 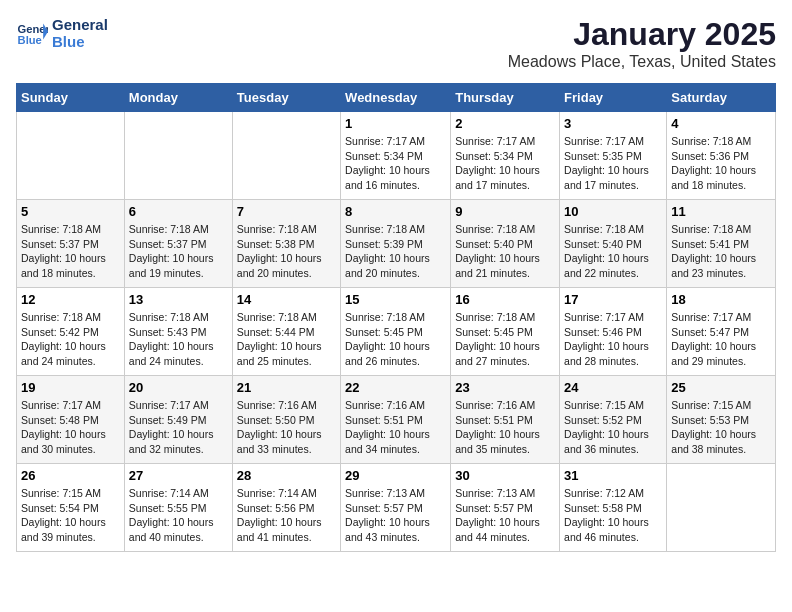 What do you see at coordinates (505, 340) in the screenshot?
I see `day-info: Sunrise: 7:18 AM Sunset: 5:45 PM Dayligh…` at bounding box center [505, 340].